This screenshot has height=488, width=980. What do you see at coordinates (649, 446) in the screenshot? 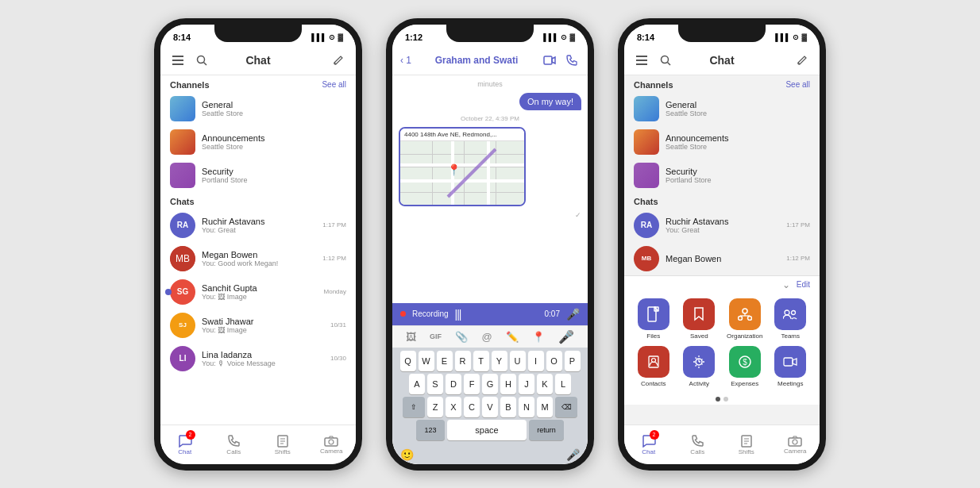
I see `tab-chat-3: 2 Chat` at bounding box center [649, 446].